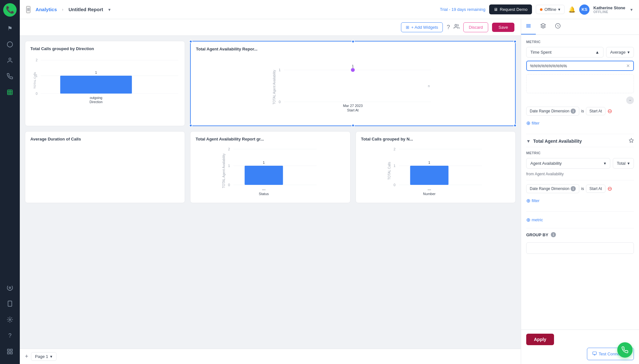 The height and width of the screenshot is (364, 639). What do you see at coordinates (105, 167) in the screenshot?
I see `chart-avg-duration: Average Duration of Calls` at bounding box center [105, 167].